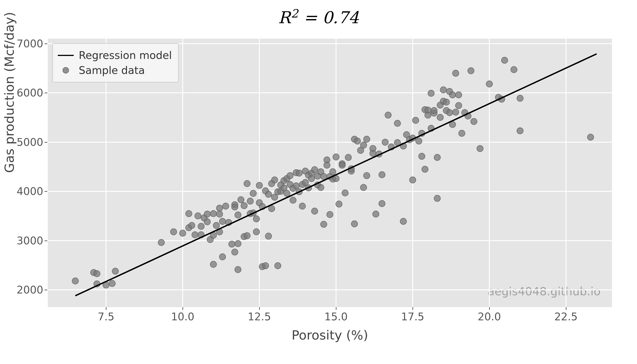 The height and width of the screenshot is (364, 637). Describe the element at coordinates (23, 192) in the screenshot. I see `y-tick-label: 4000` at that location.